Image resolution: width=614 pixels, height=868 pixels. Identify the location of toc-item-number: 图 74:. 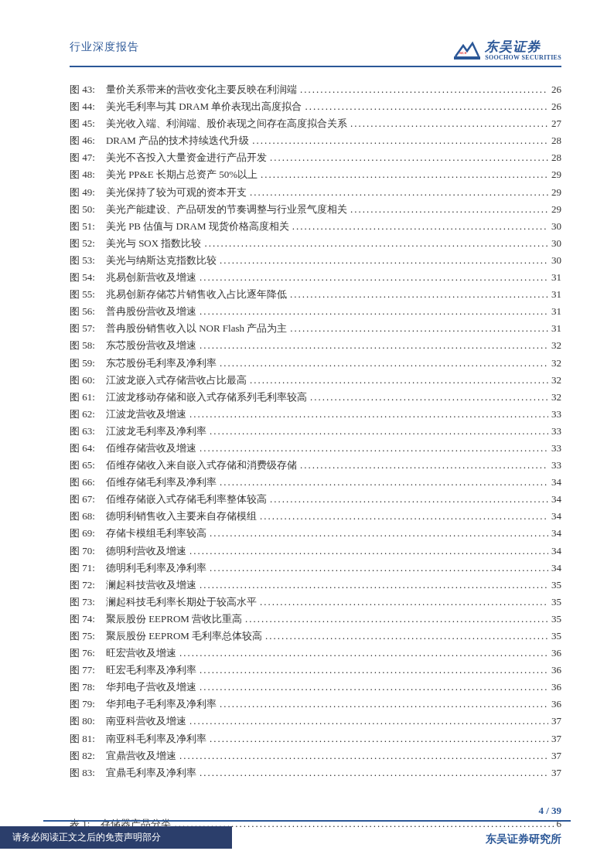
(82, 619).